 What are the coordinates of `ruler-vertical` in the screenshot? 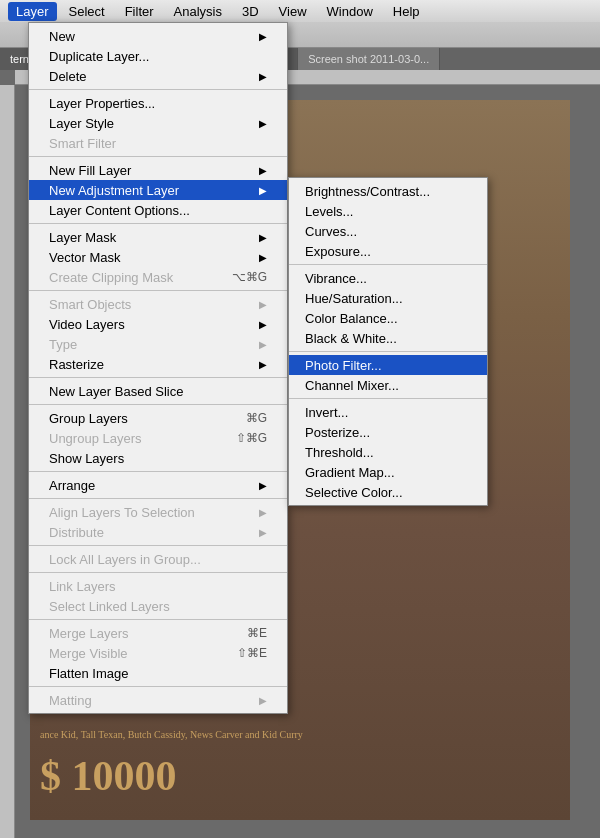 It's located at (8, 462).